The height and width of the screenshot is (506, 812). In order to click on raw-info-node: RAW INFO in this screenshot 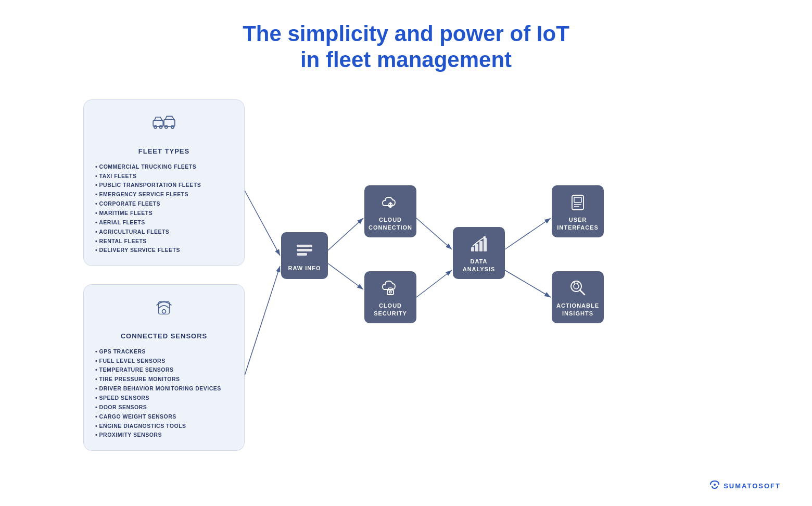, I will do `click(304, 256)`.